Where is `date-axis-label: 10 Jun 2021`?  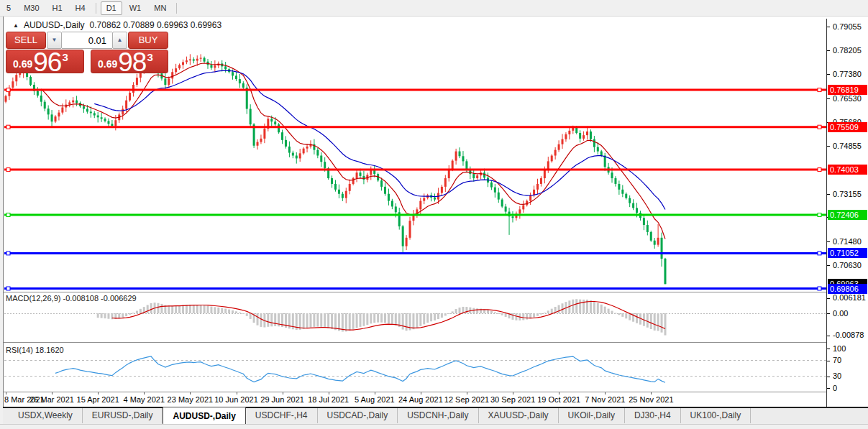
date-axis-label: 10 Jun 2021 is located at coordinates (236, 400).